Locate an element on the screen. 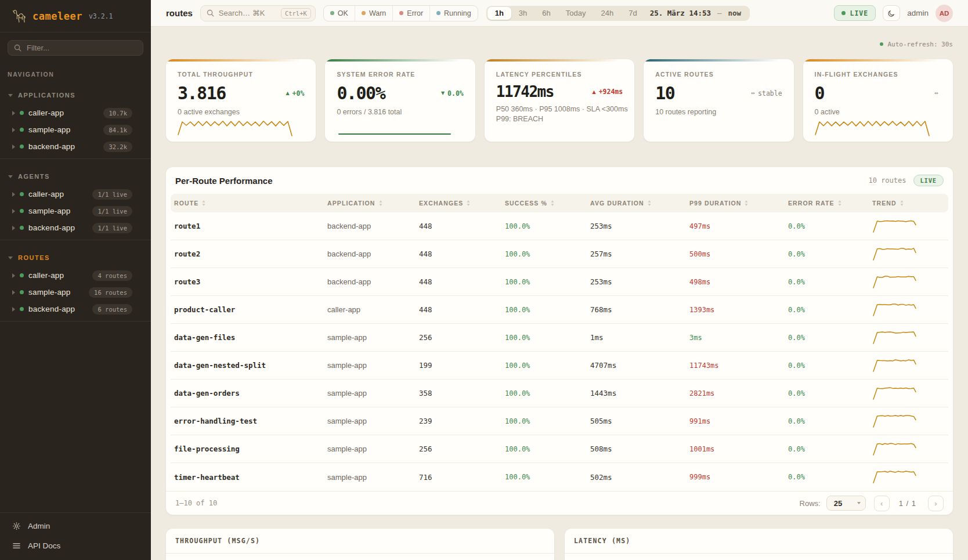 Image resolution: width=968 pixels, height=560 pixels. search-input: Search… ⌘K Ctrl+K is located at coordinates (258, 13).